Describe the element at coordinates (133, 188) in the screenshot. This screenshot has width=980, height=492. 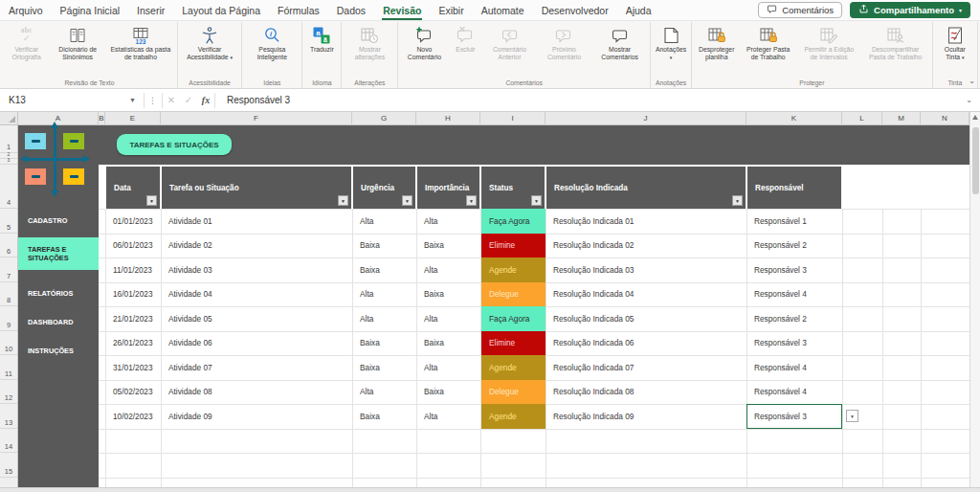
I see `table-header-data: Data▼` at that location.